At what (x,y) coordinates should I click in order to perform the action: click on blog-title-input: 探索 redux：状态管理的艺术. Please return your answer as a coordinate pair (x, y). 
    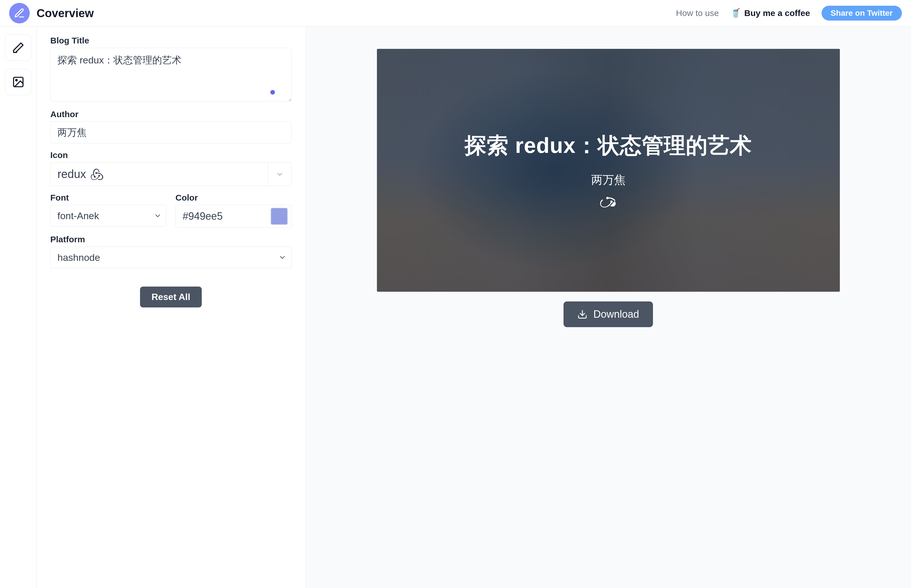
    Looking at the image, I should click on (171, 75).